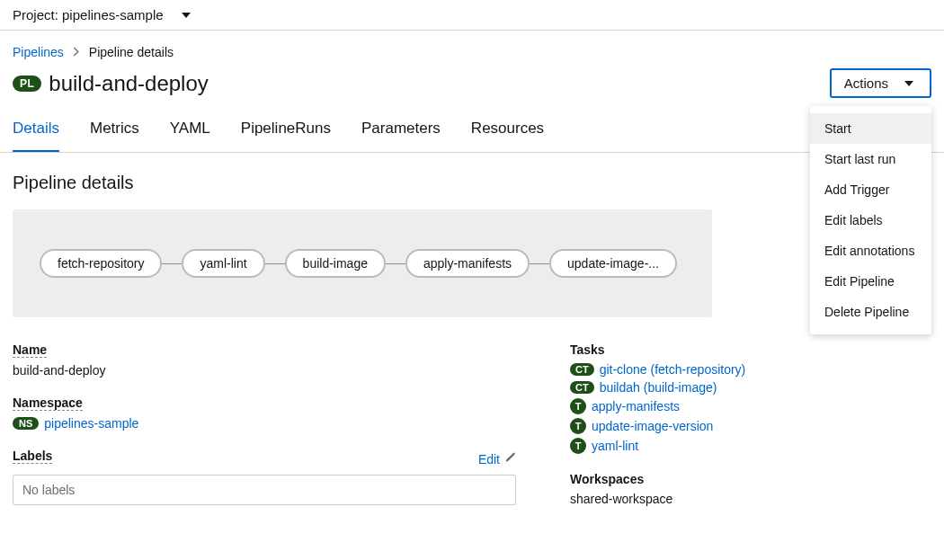 The height and width of the screenshot is (560, 944). I want to click on page-header: PL build-and-deploy Actions Start Start …, so click(472, 88).